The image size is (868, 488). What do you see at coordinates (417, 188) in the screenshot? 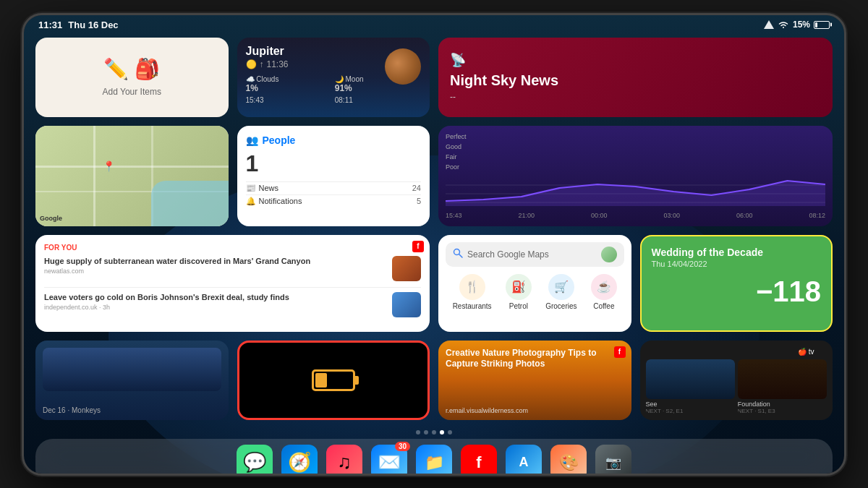
I see `people-news-count: 24` at bounding box center [417, 188].